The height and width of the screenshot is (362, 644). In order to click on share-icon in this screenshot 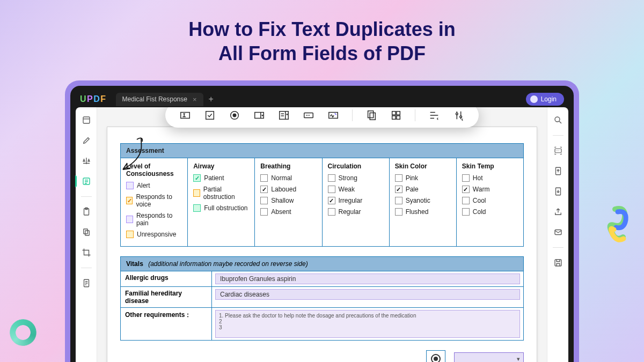, I will do `click(558, 212)`.